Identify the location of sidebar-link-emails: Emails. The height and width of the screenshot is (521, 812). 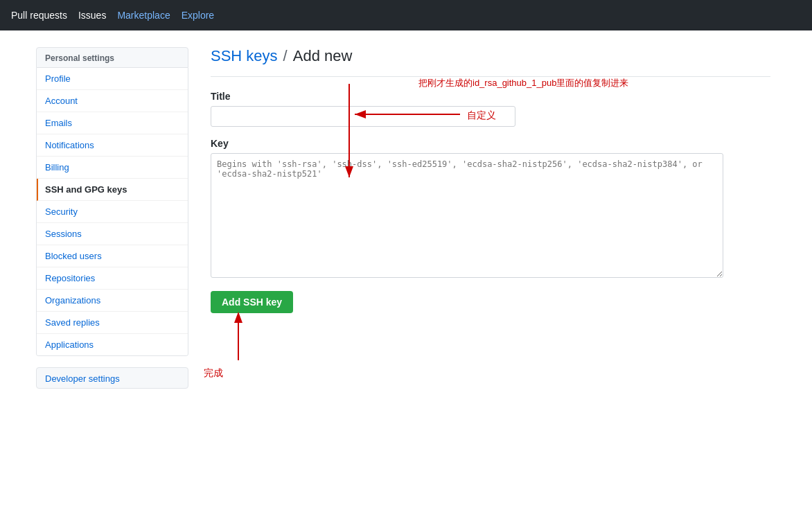
(112, 123).